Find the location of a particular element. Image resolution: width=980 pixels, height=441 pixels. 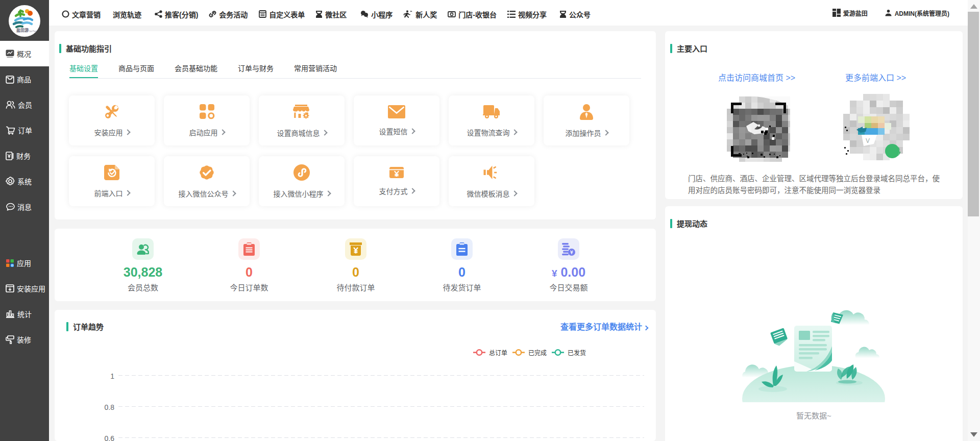

svg-text: YanTian is located at coordinates (33, 32).